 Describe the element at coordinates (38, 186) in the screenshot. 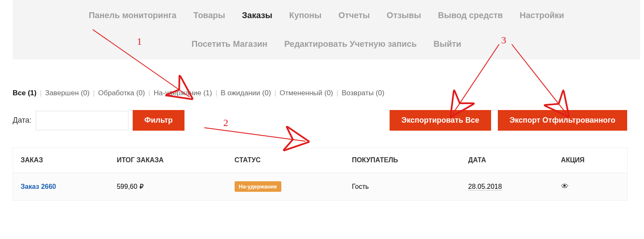

I see `order-link: Заказ 2660` at that location.